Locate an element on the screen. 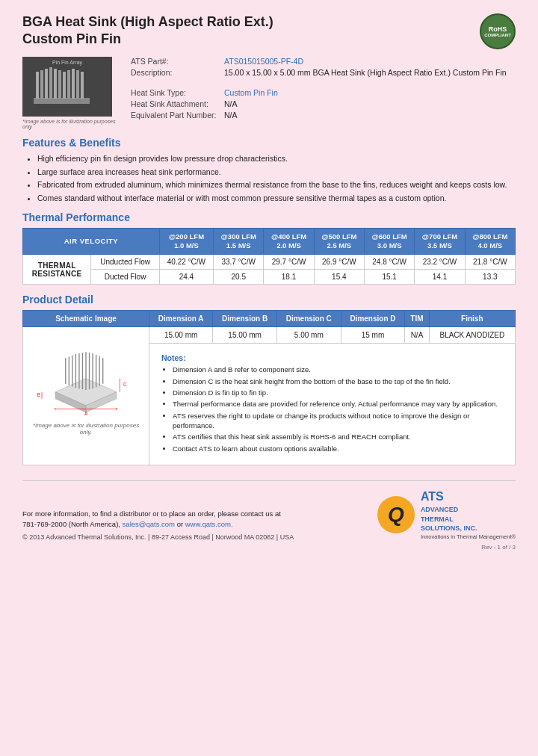 The width and height of the screenshot is (538, 756). description-row: Description: 15.00 x 15.00 x 5.00 mm BGA… is located at coordinates (323, 72).